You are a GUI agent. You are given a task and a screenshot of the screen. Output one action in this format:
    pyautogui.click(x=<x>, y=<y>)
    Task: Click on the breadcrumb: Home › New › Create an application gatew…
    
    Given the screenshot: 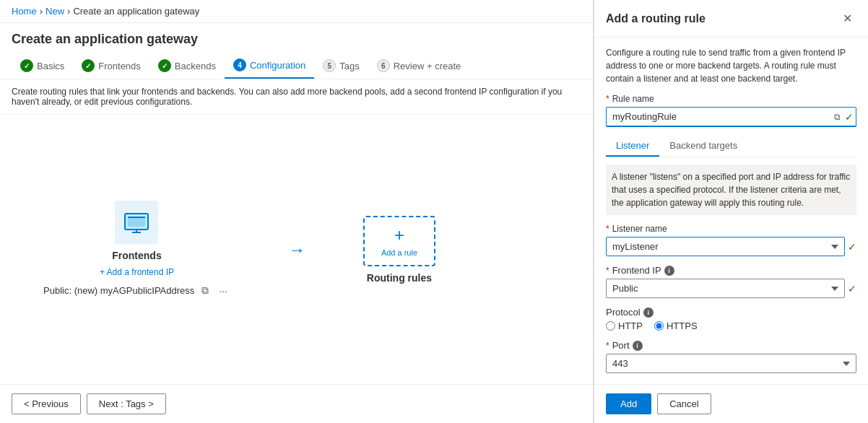 What is the action you would take?
    pyautogui.click(x=296, y=12)
    